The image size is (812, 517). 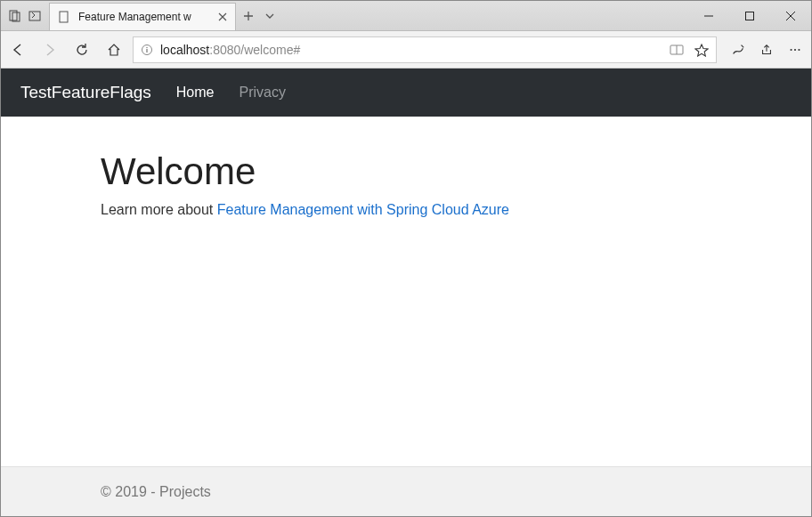 I want to click on lead-link: Feature Management with Spring Cloud Azu…, so click(x=363, y=210).